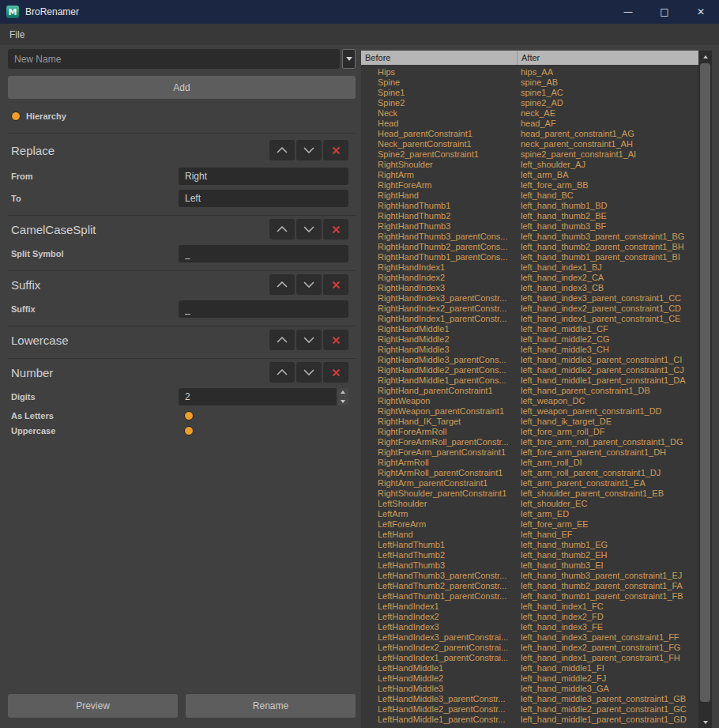 The height and width of the screenshot is (728, 719). I want to click on table-row: RightHandMiddle2left_hand_middle2_CG, so click(529, 340).